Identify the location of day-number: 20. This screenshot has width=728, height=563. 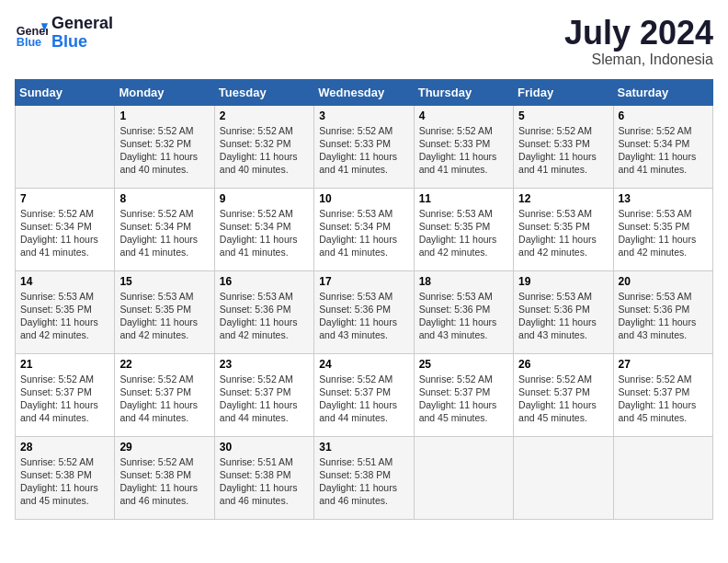
(664, 282).